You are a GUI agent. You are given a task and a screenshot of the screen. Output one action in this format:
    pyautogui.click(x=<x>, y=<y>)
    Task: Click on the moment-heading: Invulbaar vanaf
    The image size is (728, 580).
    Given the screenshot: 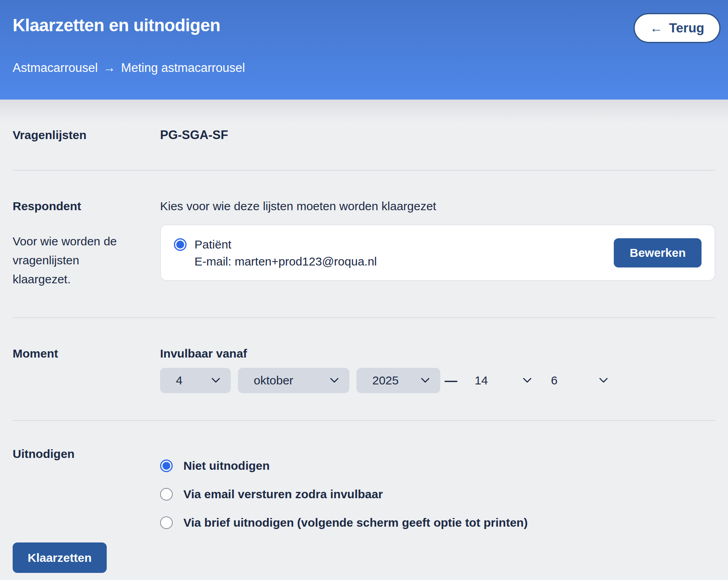 What is the action you would take?
    pyautogui.click(x=438, y=354)
    